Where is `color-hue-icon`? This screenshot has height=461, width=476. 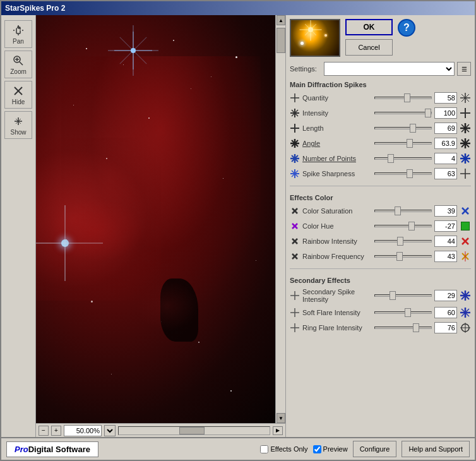 color-hue-icon is located at coordinates (295, 226).